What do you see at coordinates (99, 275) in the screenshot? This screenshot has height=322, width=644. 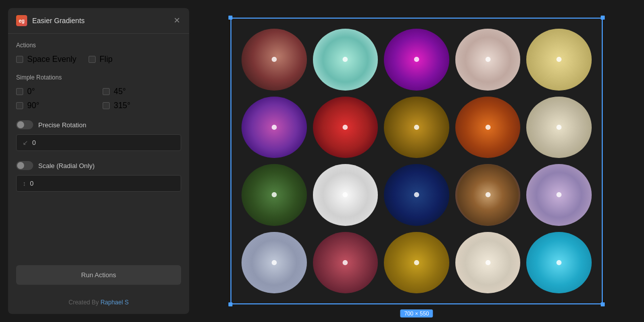 I see `run-actions-button: Run Actions` at bounding box center [99, 275].